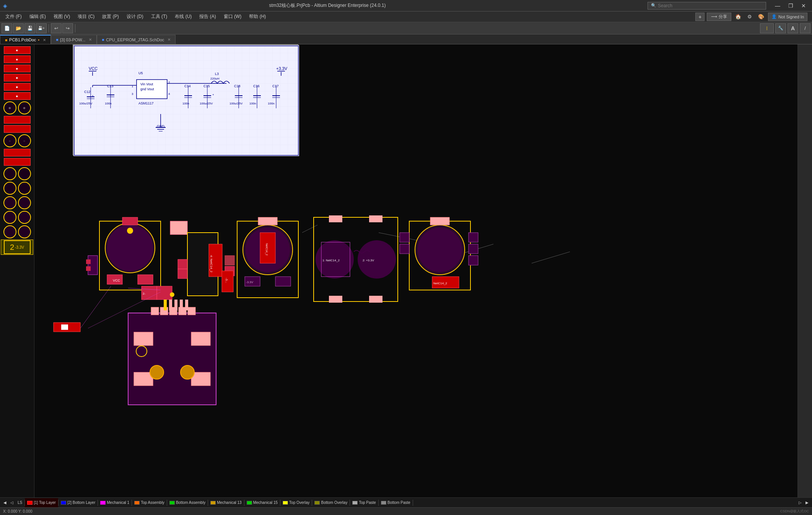 Image resolution: width=812 pixels, height=515 pixels. Describe the element at coordinates (229, 503) in the screenshot. I see `layer-mech13-label: Mechanical 13` at that location.